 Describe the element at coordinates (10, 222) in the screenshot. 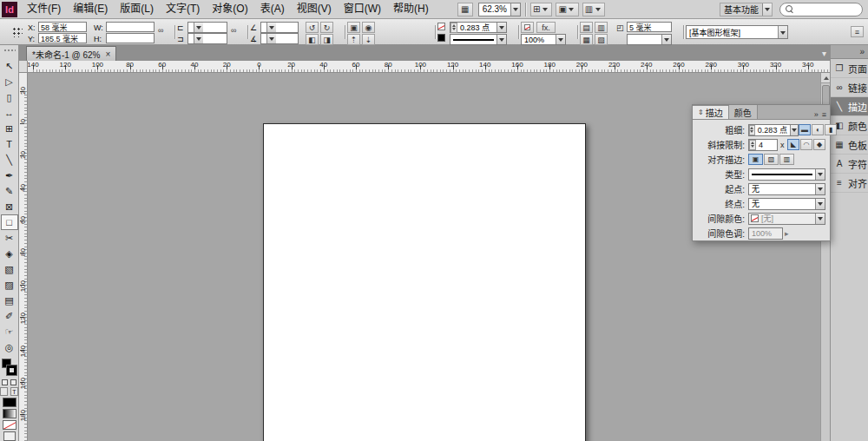

I see `rectangle-tool: □` at that location.